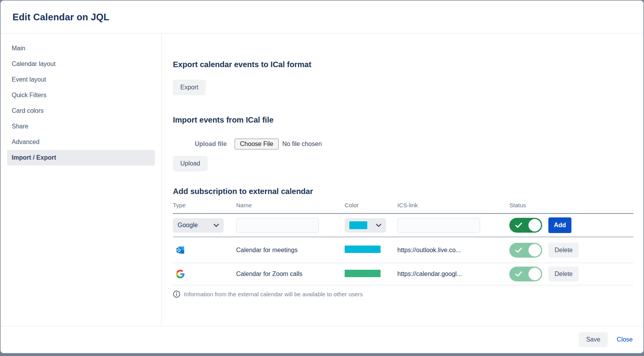 This screenshot has width=644, height=356. I want to click on subscription-name: Calendar for Zoom calls, so click(290, 274).